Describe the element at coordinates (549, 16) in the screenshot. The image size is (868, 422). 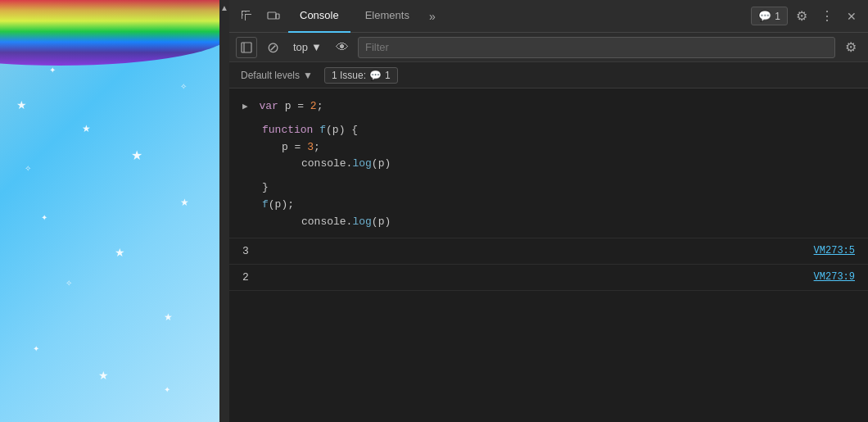
I see `devtools-tab-bar: Console Elements » 💬 1 ⚙ ⋮ ✕` at that location.